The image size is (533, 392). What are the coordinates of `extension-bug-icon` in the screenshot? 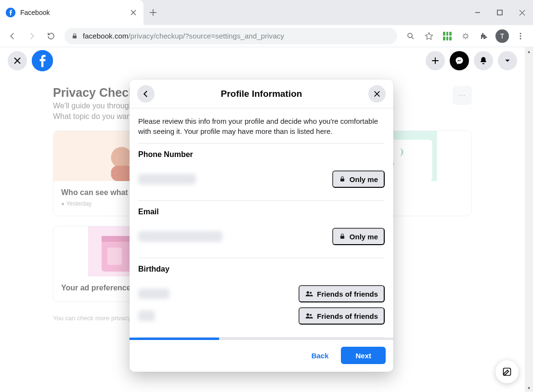 It's located at (466, 36).